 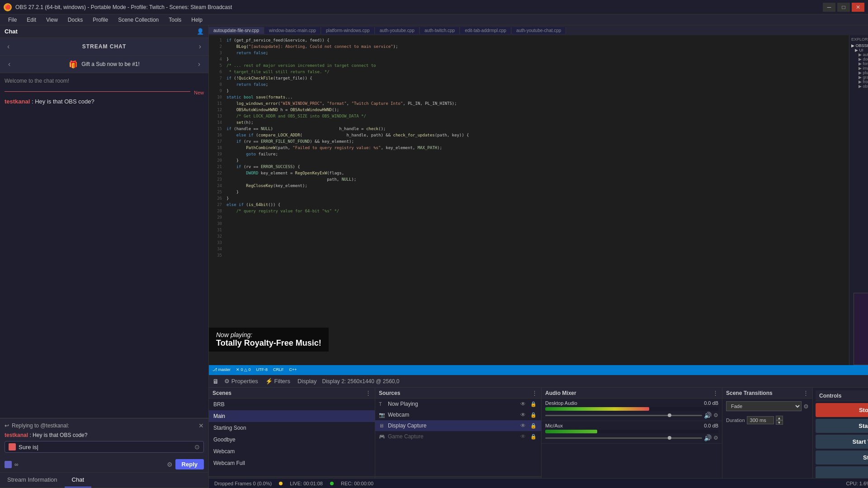 I want to click on audio-channel-mic: Mic/Aux 0.0 dB 🔊 ⚙, so click(x=632, y=432).